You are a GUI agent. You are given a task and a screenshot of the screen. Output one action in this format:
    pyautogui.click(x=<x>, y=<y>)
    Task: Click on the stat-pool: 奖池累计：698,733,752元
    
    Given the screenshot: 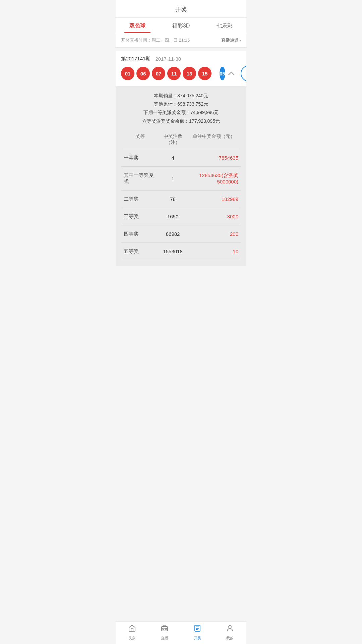 What is the action you would take?
    pyautogui.click(x=181, y=104)
    